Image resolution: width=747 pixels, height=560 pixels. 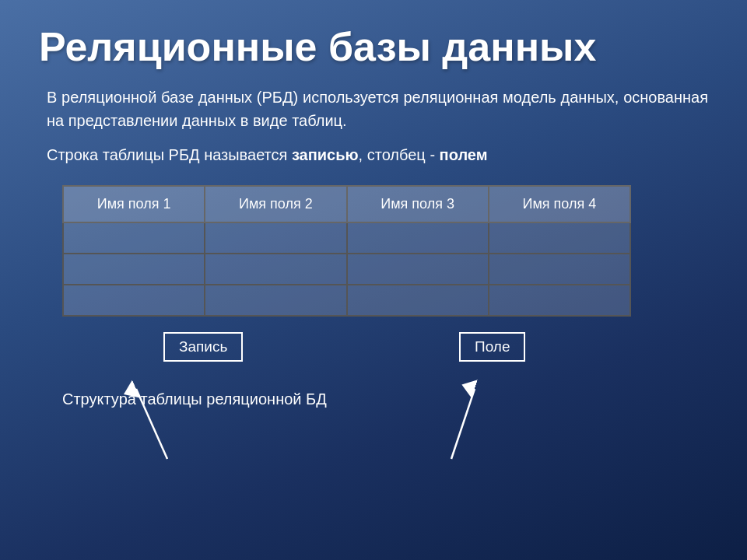 I want to click on col-header-4: Имя поля 4, so click(x=559, y=204).